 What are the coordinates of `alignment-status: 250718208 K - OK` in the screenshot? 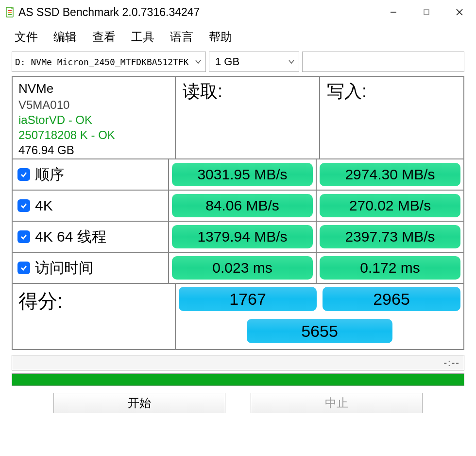 It's located at (94, 135).